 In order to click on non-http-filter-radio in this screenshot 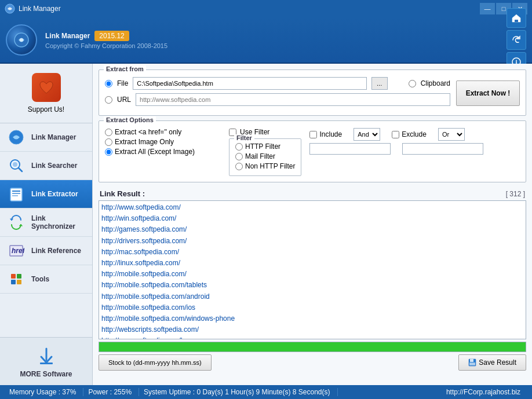, I will do `click(239, 167)`.